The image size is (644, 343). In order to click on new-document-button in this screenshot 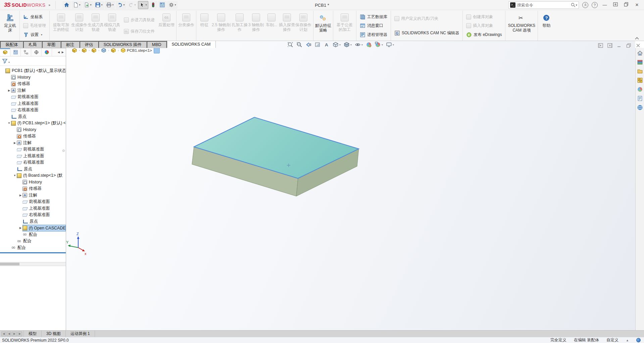, I will do `click(77, 5)`.